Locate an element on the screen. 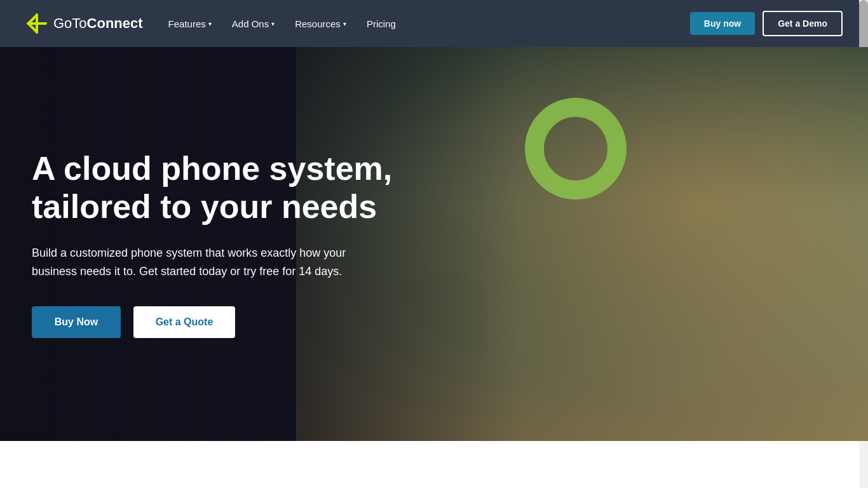 Image resolution: width=868 pixels, height=488 pixels. logo-text: GoToConnect is located at coordinates (98, 24).